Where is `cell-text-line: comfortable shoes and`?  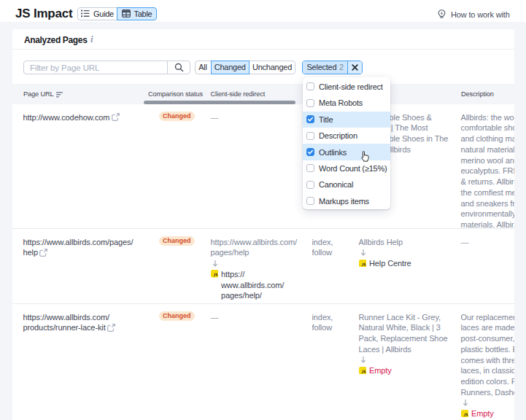
cell-text-line: comfortable shoes and is located at coordinates (488, 128).